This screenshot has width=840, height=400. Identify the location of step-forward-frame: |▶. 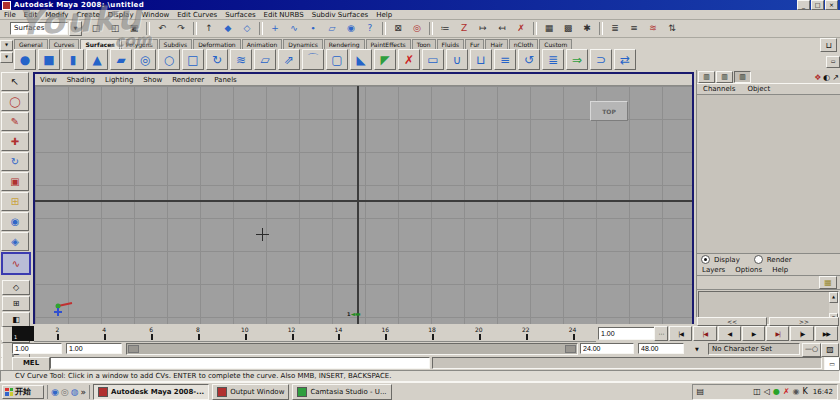
(802, 334).